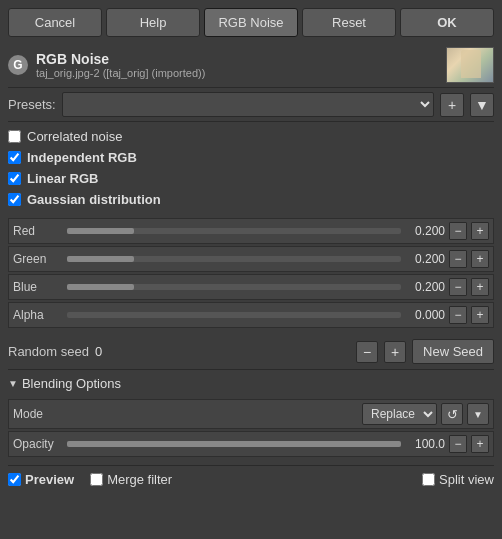 This screenshot has height=539, width=502. I want to click on blue-label: Blue, so click(38, 287).